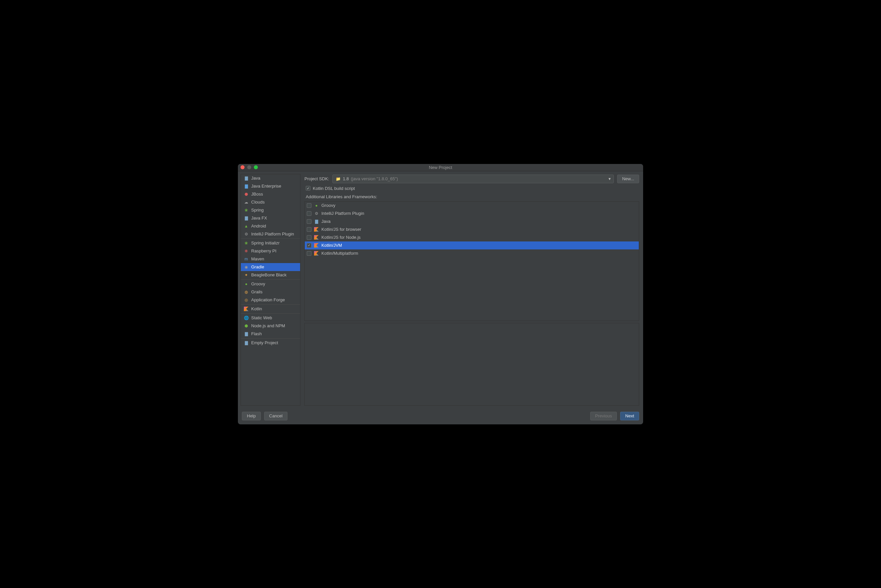  I want to click on project-type-sidebar: ▇Java▇Java Enterprise⬣JBoss☁Clouds❀Sprin…, so click(270, 290).